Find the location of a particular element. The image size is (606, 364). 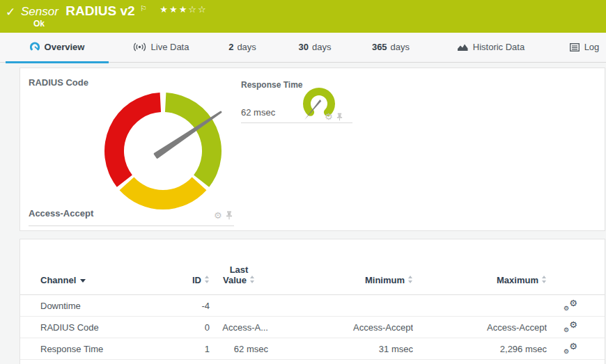

col-label: Maximum is located at coordinates (518, 280).